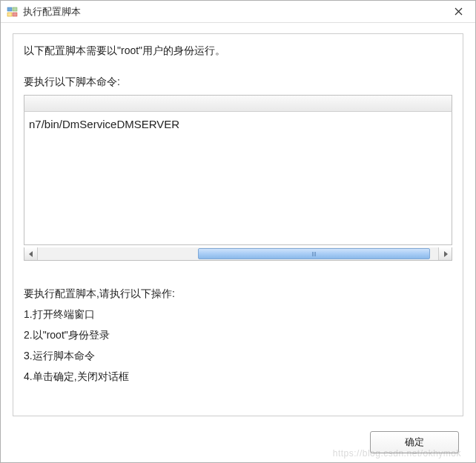 Image resolution: width=476 pixels, height=463 pixels. Describe the element at coordinates (238, 442) in the screenshot. I see `button-bar: 确定` at that location.